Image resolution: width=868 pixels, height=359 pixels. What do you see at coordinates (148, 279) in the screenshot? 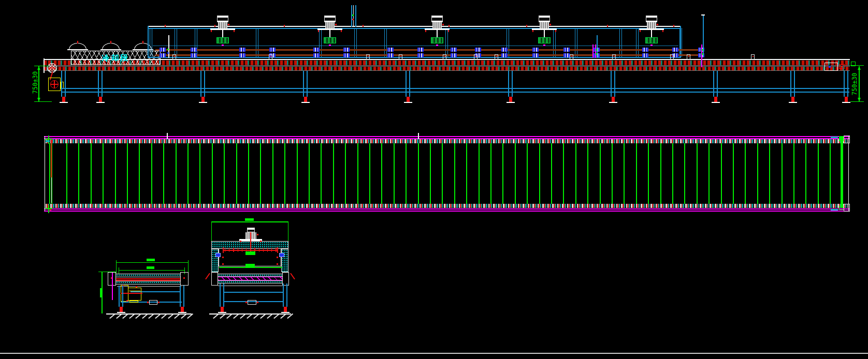
I see `sv-belt-red-a` at bounding box center [148, 279].